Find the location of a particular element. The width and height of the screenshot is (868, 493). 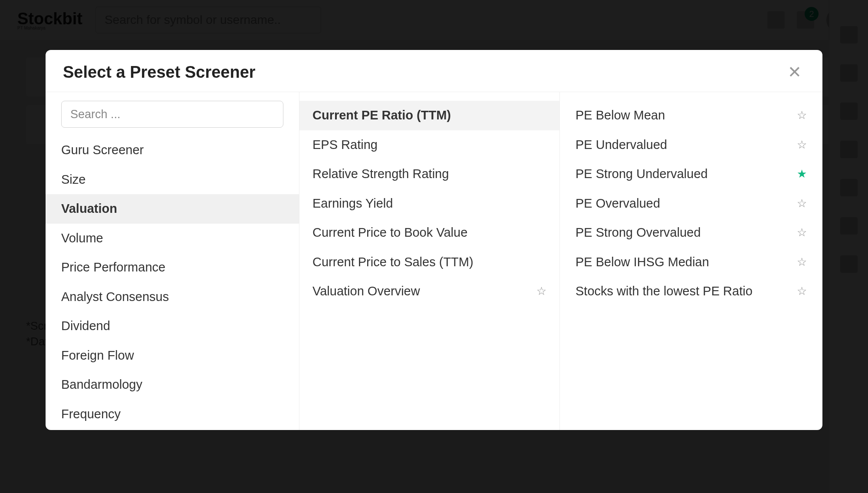

category-item: Income Statement is located at coordinates (172, 429).